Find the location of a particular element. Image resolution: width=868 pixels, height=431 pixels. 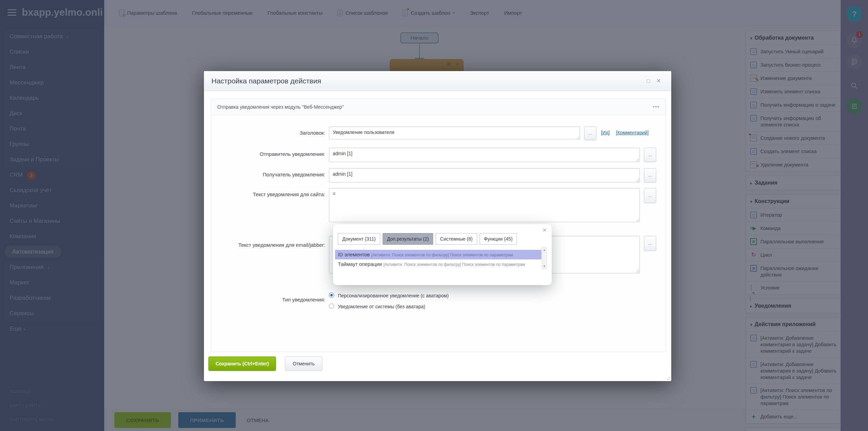

field-label-sender: Отправитель уведомления: is located at coordinates (268, 154).